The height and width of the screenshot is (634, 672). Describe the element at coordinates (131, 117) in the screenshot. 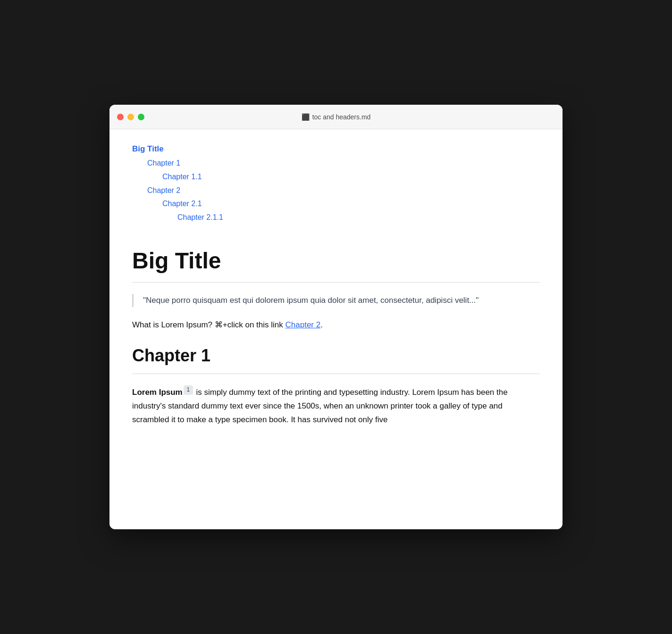

I see `minimize-button` at that location.